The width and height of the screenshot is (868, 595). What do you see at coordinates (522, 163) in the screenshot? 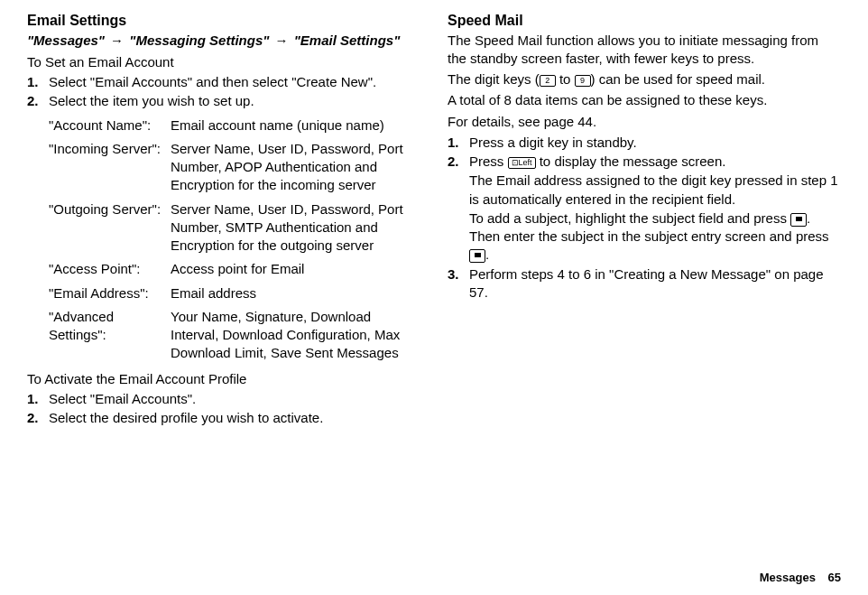
I see `left-softkey-icon: ⊡Left` at bounding box center [522, 163].